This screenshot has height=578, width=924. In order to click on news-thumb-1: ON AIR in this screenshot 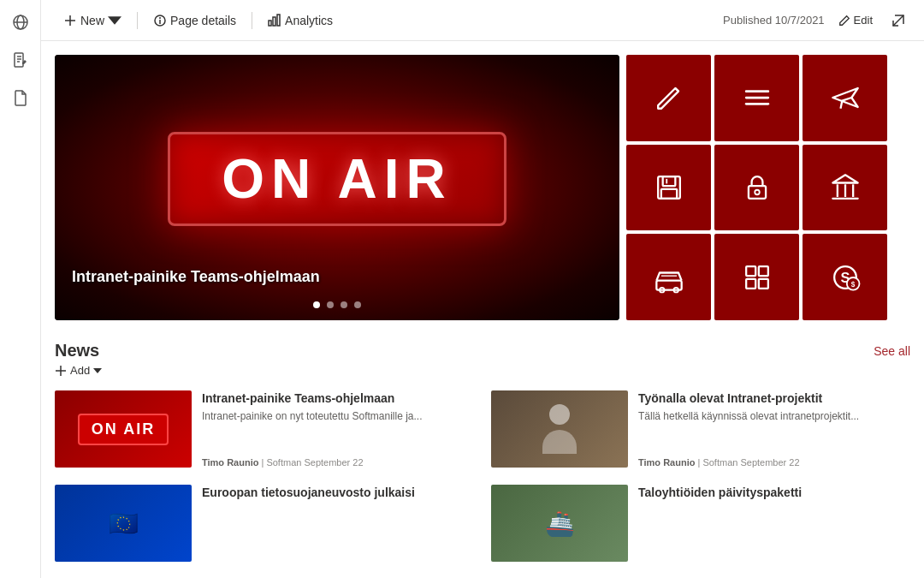, I will do `click(123, 429)`.